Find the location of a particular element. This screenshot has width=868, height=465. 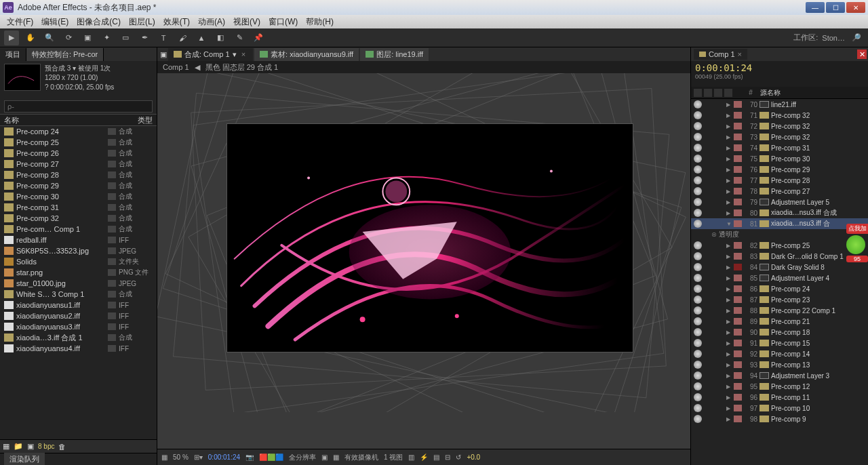

aspect-icon: ⊞▾ is located at coordinates (198, 457).